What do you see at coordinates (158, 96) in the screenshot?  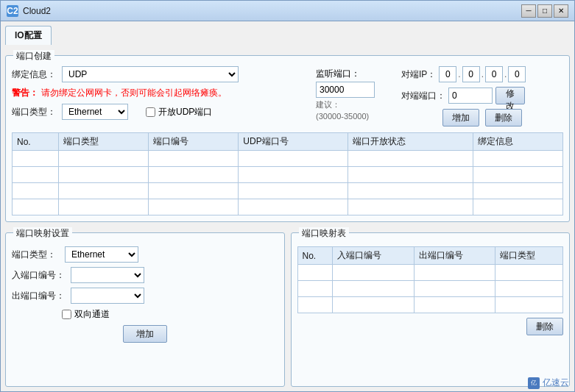 I see `left-form: 绑定信息： UDP 警告： 请勿绑定公网网卡，否则可能会引起网络瘫痪。 端口类型` at bounding box center [158, 96].